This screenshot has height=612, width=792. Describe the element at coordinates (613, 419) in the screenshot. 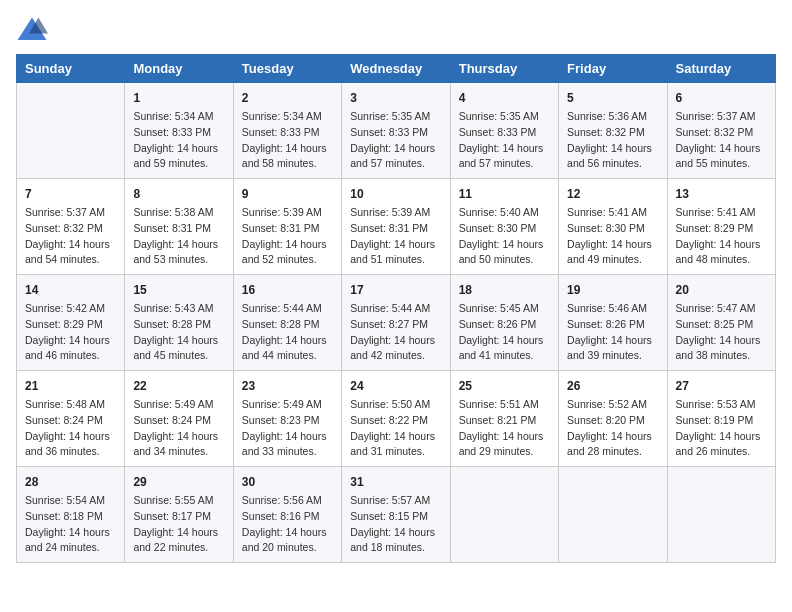

I see `calendar-cell: 26Sunrise: 5:52 AM Sunset: 8:20 PM Dayli…` at that location.